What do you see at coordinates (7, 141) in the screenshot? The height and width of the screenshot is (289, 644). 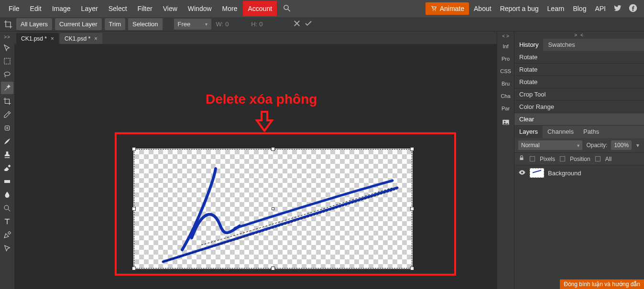 I see `brush-tool-icon` at bounding box center [7, 141].